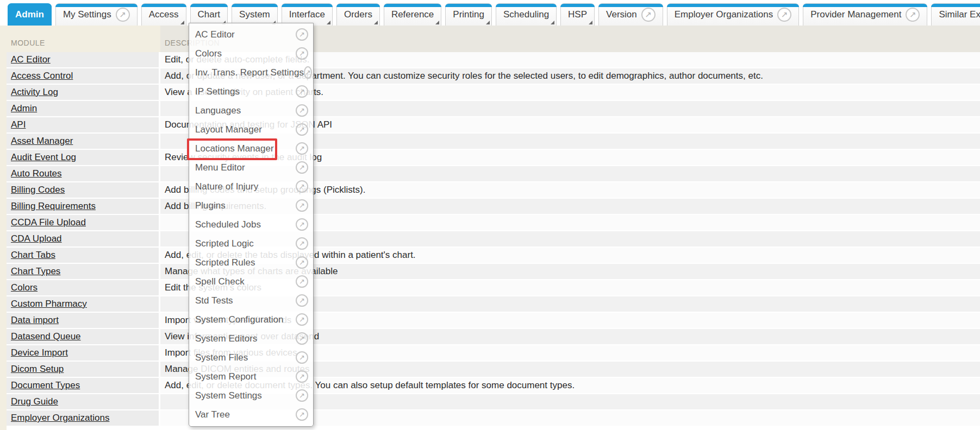  What do you see at coordinates (36, 239) in the screenshot?
I see `module-link: CDA Upload` at bounding box center [36, 239].